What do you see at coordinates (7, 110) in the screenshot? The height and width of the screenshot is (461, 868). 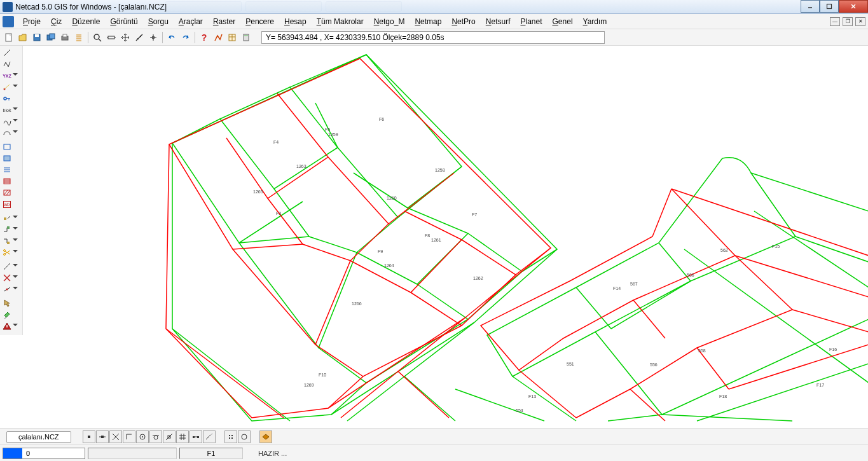 I see `blok-tool-icon: blok` at bounding box center [7, 110].